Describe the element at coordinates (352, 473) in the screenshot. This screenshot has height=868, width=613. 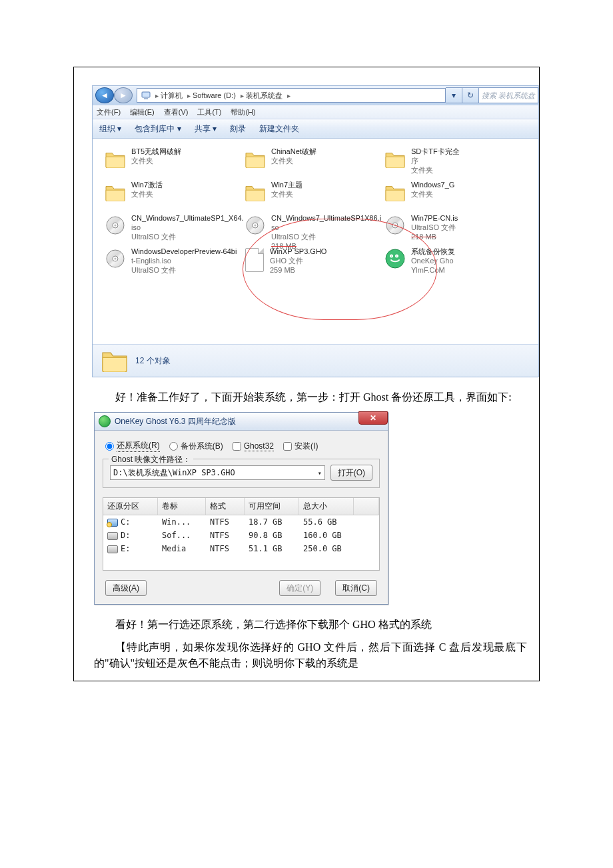
I see `open-button: 打开(O)` at that location.